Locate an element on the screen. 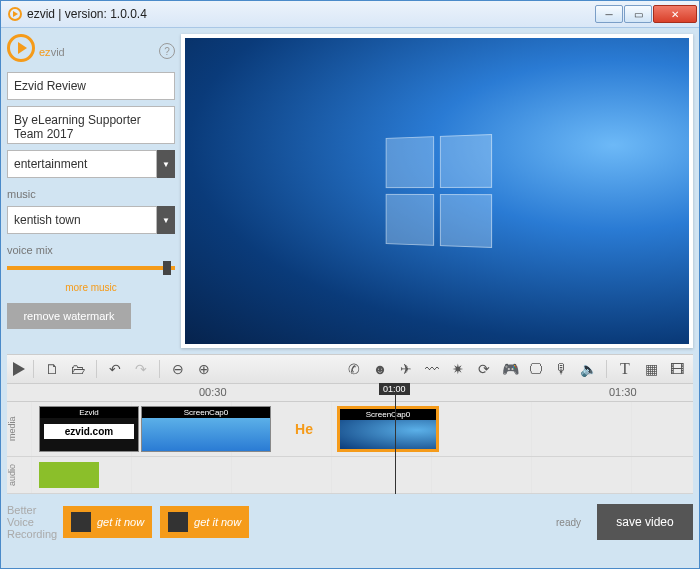  save-video-button: save video is located at coordinates (645, 522).